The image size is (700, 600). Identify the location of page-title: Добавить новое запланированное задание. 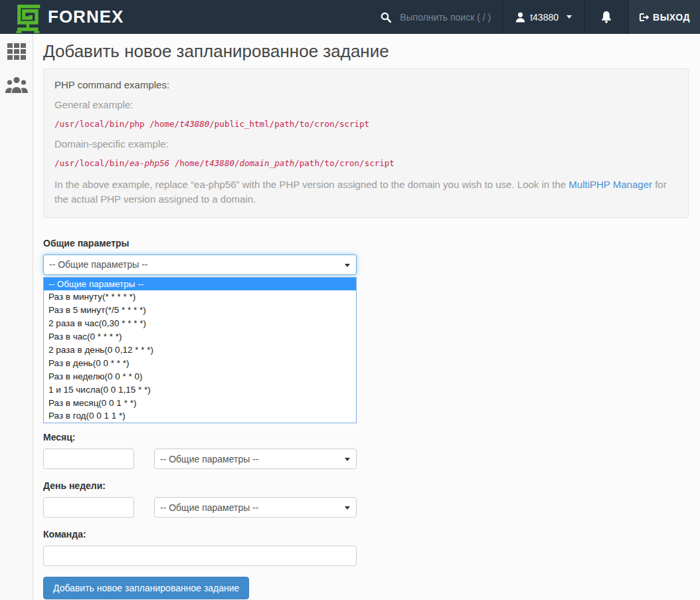
(366, 52).